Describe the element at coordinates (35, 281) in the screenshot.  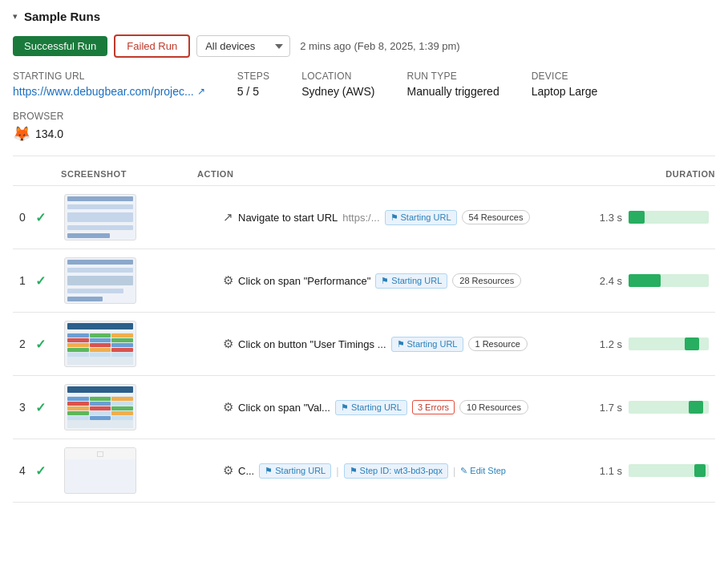
I see `step-index-check-1: 1 ✓` at that location.